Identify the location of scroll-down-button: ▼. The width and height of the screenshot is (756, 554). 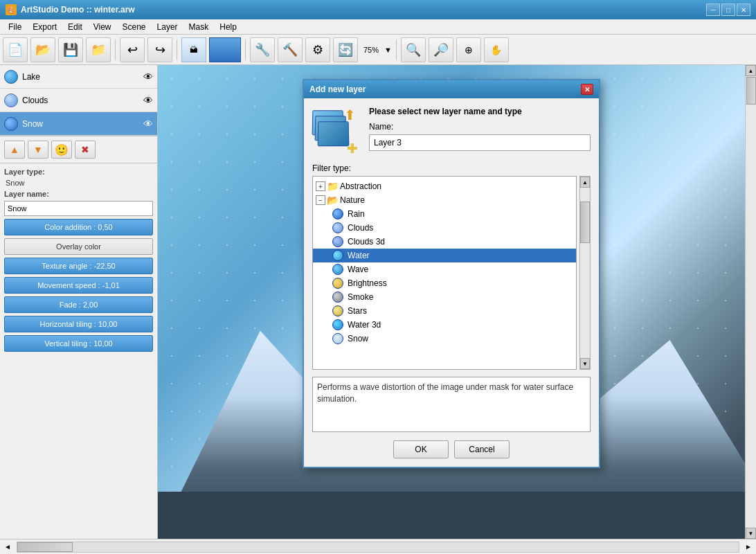
(750, 533).